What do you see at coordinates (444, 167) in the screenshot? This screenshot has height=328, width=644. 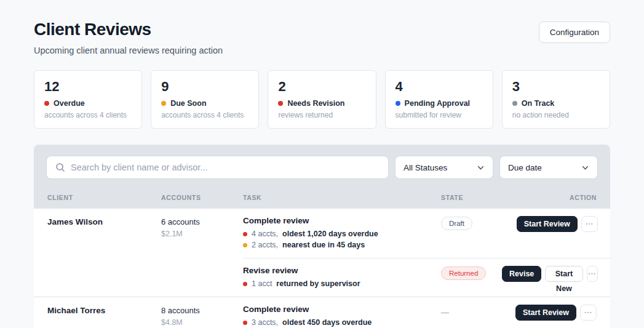 I see `status-filter-select: All Statuses` at bounding box center [444, 167].